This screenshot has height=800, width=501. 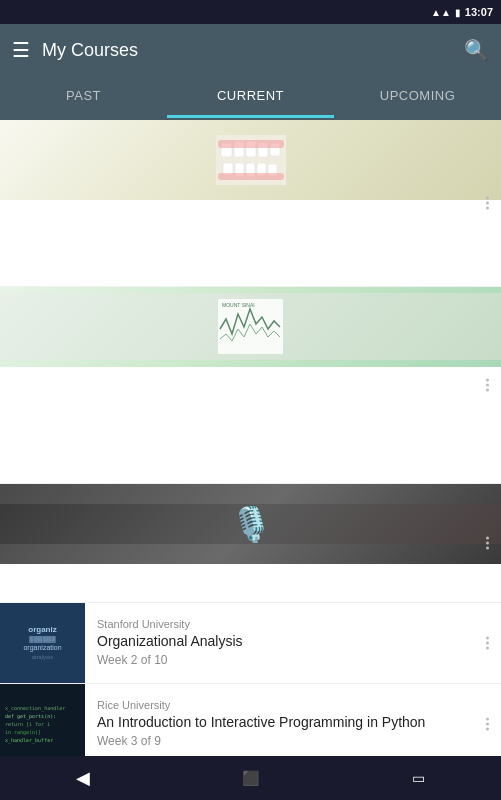 What do you see at coordinates (247, 50) in the screenshot?
I see `page-title: My Courses` at bounding box center [247, 50].